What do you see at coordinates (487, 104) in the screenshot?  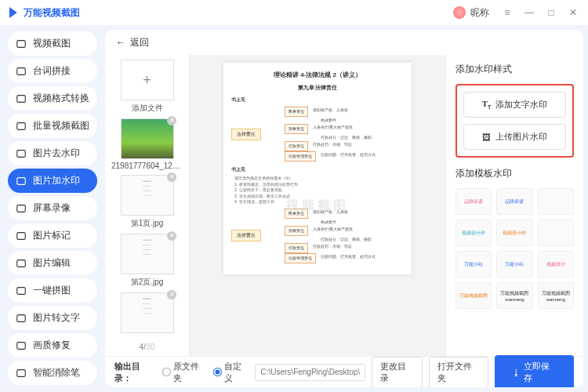 I see `text-t-icon: TT` at bounding box center [487, 104].